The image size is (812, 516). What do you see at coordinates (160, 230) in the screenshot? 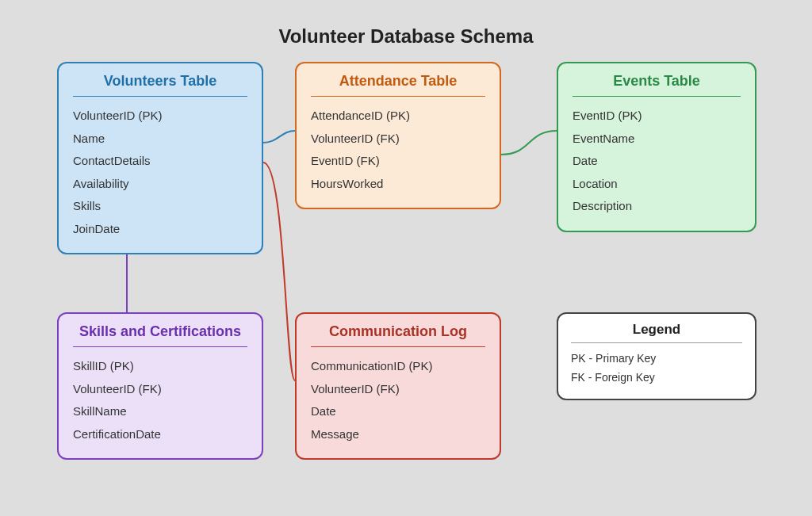
I see `field-row: JoinDate` at bounding box center [160, 230].